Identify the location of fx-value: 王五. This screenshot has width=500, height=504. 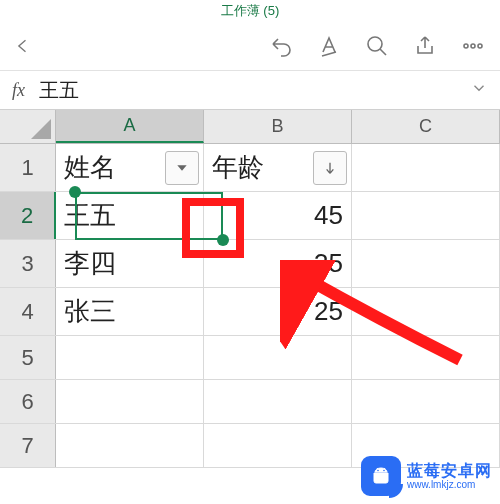
(254, 90).